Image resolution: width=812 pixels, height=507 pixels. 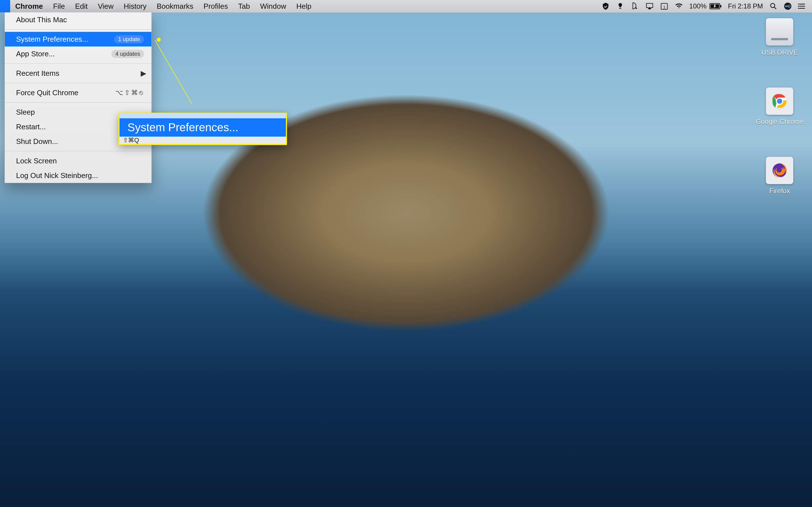 What do you see at coordinates (59, 6) in the screenshot?
I see `app-menu-file: File` at bounding box center [59, 6].